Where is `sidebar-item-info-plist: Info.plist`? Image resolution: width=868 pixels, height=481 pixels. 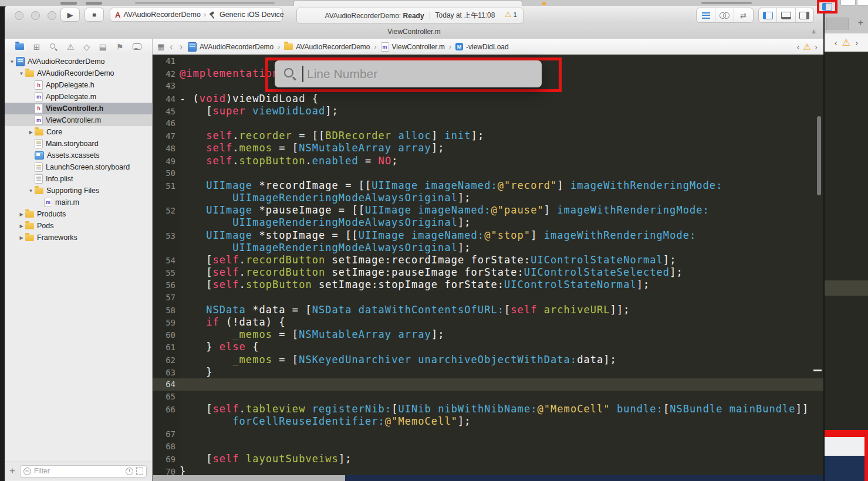 sidebar-item-info-plist: Info.plist is located at coordinates (79, 179).